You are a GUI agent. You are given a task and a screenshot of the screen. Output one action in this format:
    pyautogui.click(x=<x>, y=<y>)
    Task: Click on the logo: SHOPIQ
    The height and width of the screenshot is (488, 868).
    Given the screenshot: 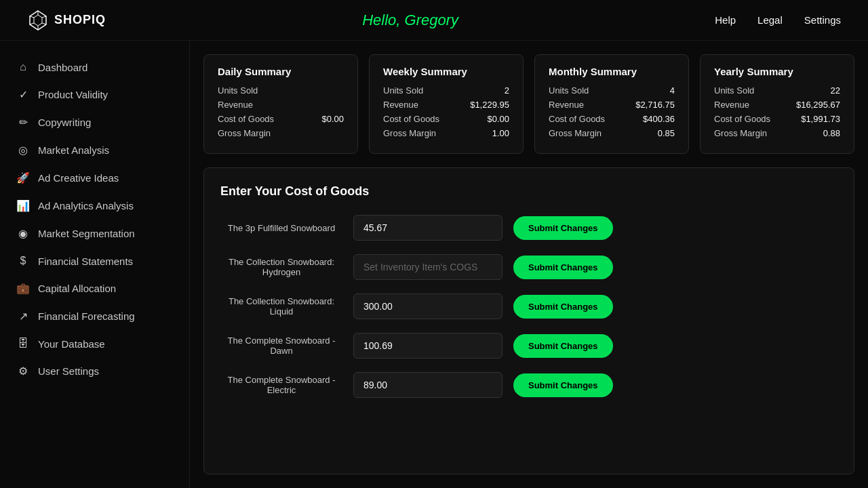 What is the action you would take?
    pyautogui.click(x=66, y=20)
    